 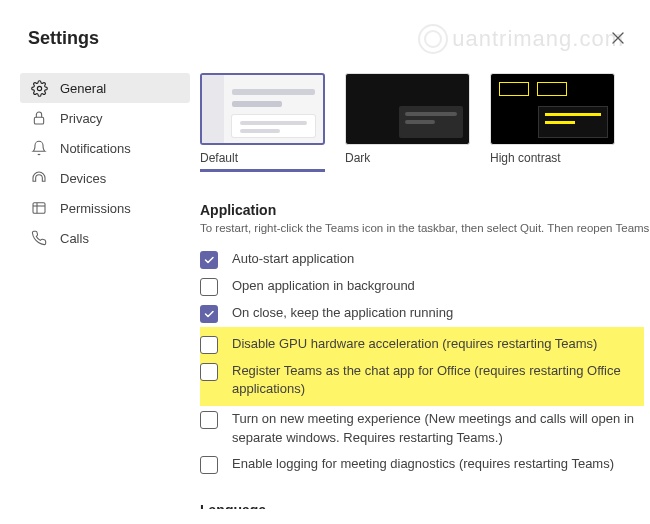 What do you see at coordinates (422, 210) in the screenshot?
I see `application-section-title: Application` at bounding box center [422, 210].